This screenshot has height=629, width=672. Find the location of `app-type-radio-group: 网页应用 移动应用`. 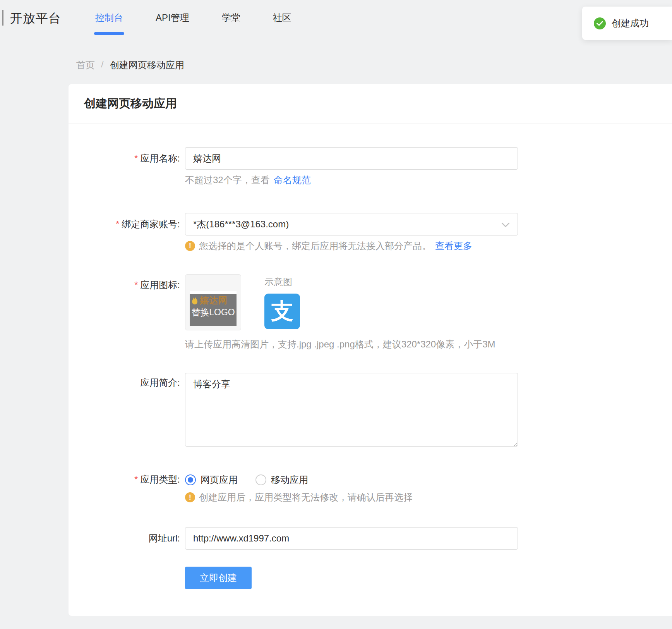

app-type-radio-group: 网页应用 移动应用 is located at coordinates (247, 480).